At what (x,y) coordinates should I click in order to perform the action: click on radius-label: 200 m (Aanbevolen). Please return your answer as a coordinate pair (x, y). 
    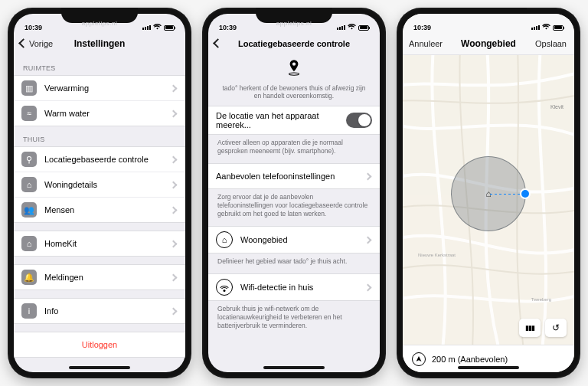
    Looking at the image, I should click on (470, 359).